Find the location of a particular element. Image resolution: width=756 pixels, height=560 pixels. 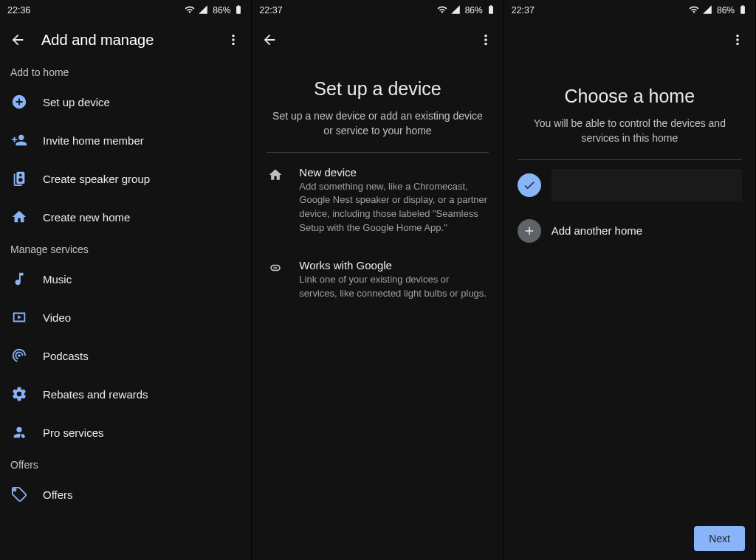

person-add-icon is located at coordinates (19, 140).